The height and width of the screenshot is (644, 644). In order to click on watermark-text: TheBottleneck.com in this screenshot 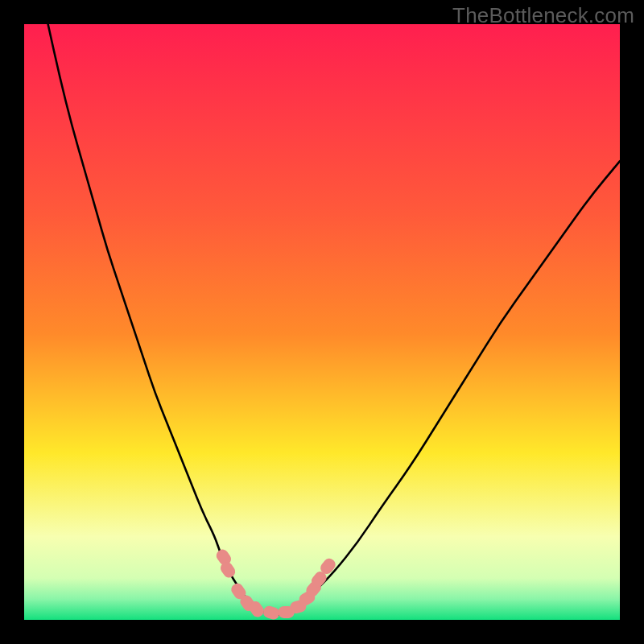, I will do `click(543, 16)`.